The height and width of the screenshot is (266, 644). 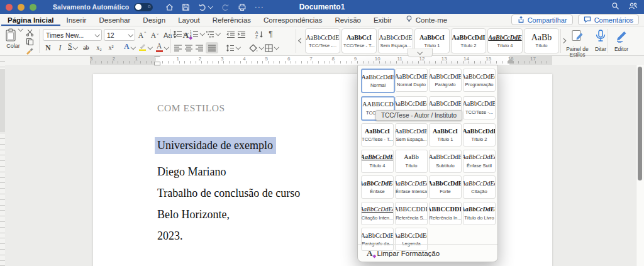 I want to click on copy-icon, so click(x=30, y=42).